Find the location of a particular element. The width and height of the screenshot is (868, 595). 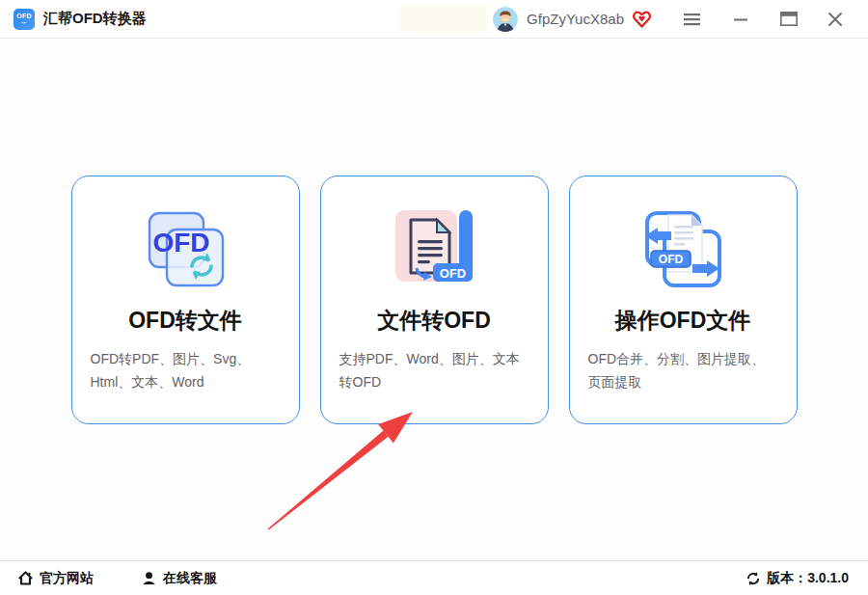

online-support-link: 在线客服 is located at coordinates (179, 579).